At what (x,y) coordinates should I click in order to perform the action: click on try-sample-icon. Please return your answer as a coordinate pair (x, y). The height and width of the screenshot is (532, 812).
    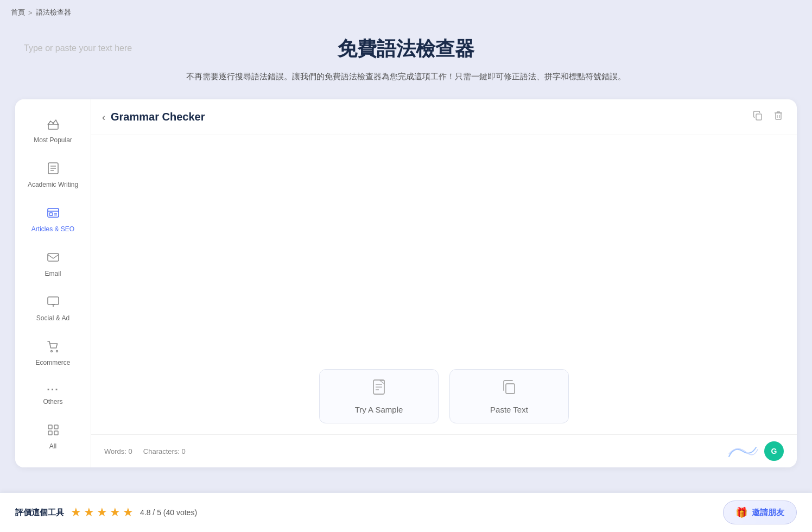
    Looking at the image, I should click on (379, 389).